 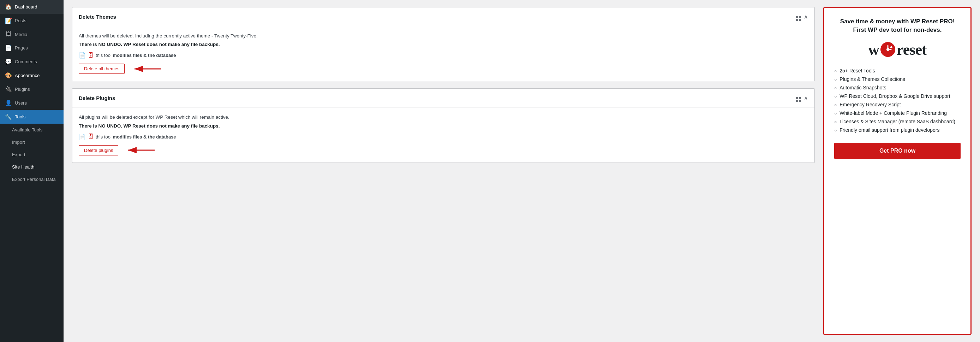 I want to click on delete-themes-card-header: Delete Themes ∧, so click(x=444, y=17).